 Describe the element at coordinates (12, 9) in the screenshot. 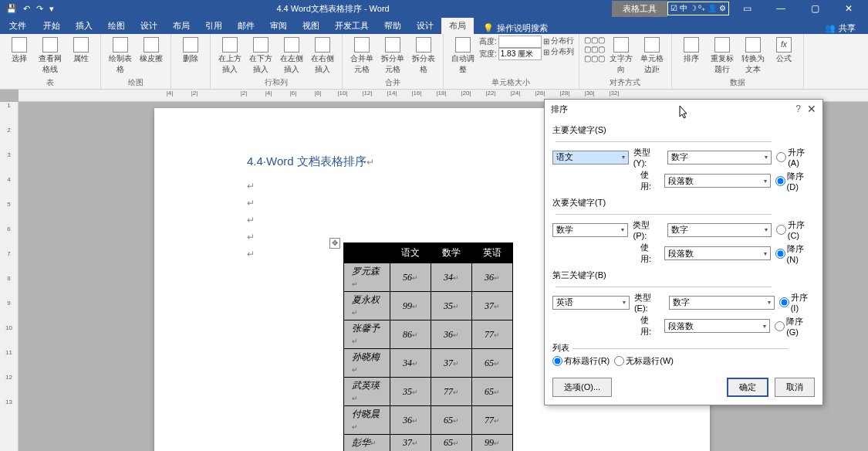

I see `save-icon: 💾` at that location.